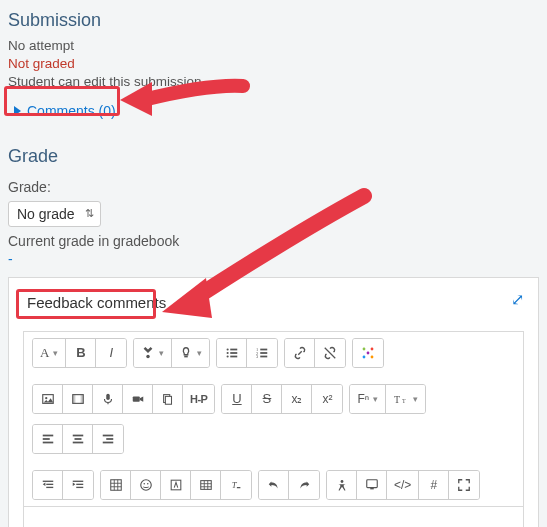  I want to click on hash-button: #, so click(434, 485).